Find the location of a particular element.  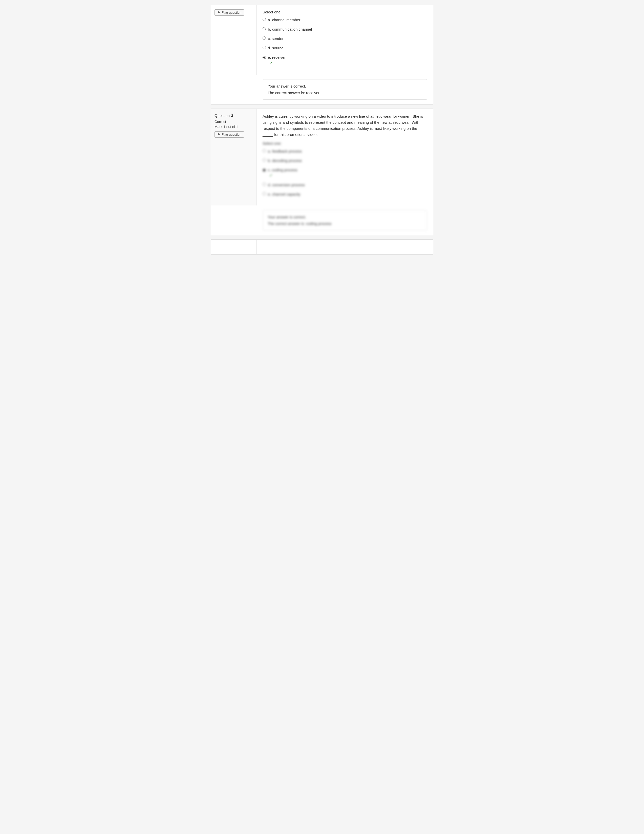

list-item: c. sender is located at coordinates (345, 39).